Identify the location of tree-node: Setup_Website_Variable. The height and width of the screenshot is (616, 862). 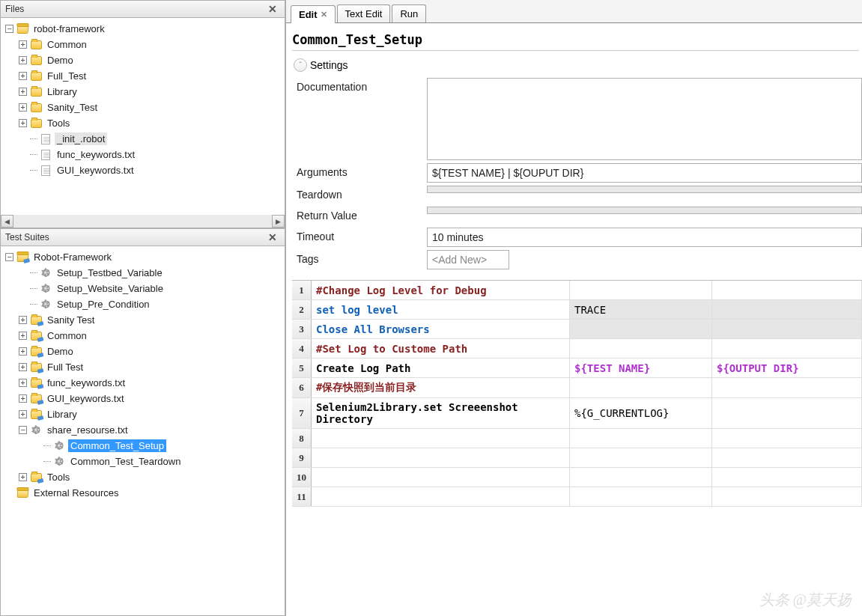
(150, 289).